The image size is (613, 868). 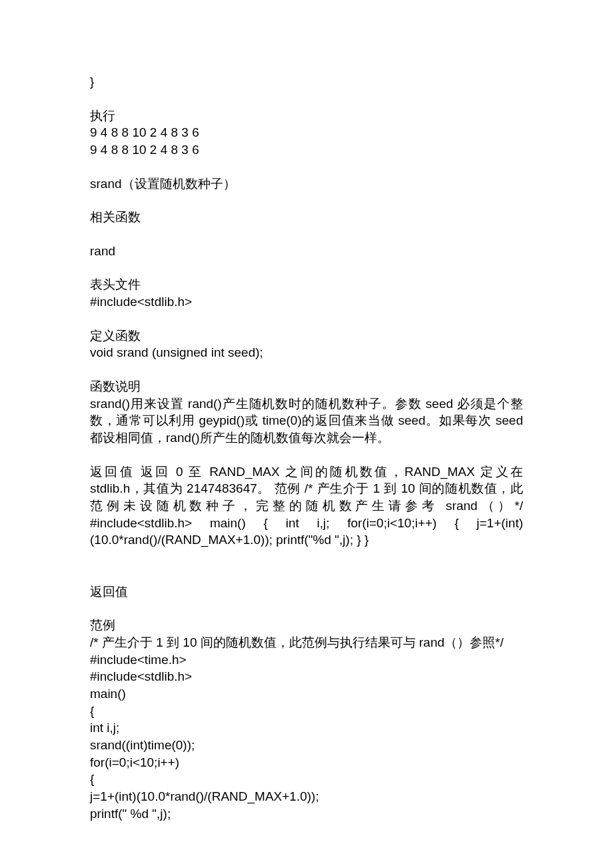 What do you see at coordinates (306, 728) in the screenshot?
I see `code-line: int i,j;` at bounding box center [306, 728].